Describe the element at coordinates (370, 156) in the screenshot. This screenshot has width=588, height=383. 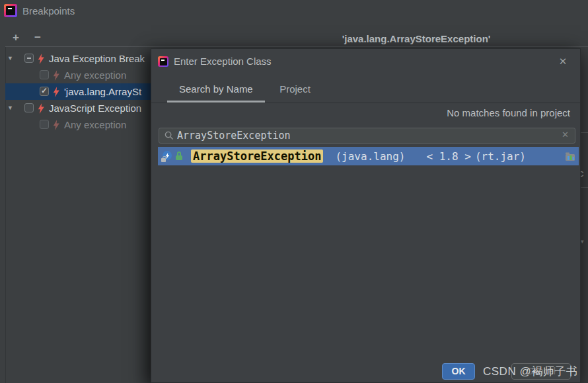
I see `result-package: (java.lang)` at that location.